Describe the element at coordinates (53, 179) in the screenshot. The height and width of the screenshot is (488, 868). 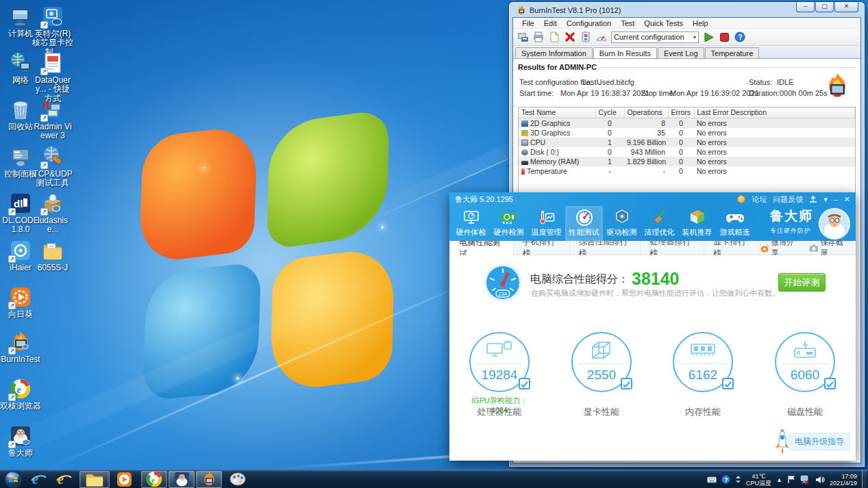
I see `desktop-icon-label: TCP&UDP测试工具` at that location.